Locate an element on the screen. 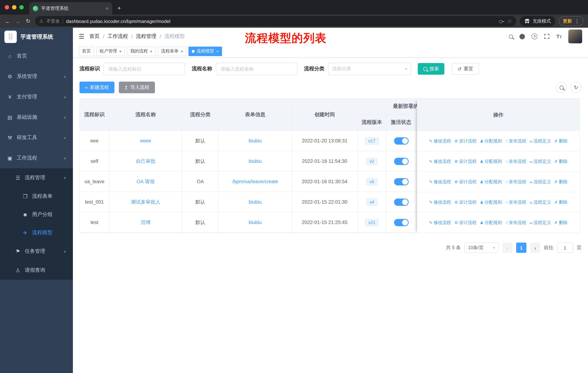 This screenshot has height=373, width=588. process-name-input is located at coordinates (257, 69).